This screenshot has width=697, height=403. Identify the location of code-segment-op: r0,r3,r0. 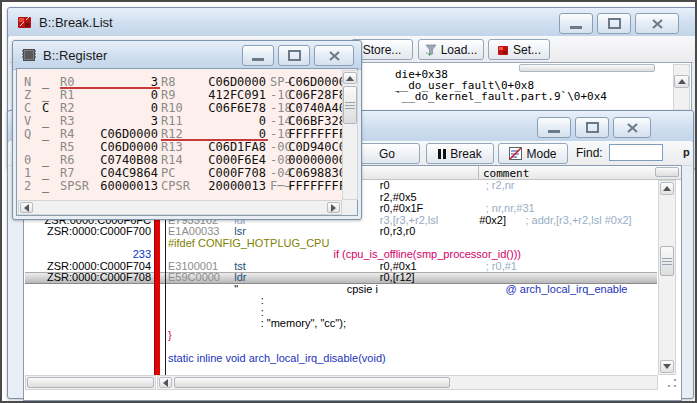
(398, 232).